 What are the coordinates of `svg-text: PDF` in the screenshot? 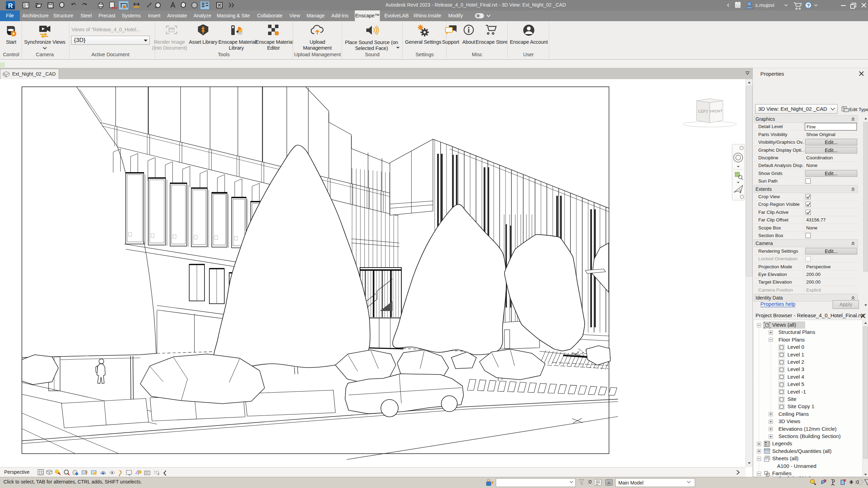 It's located at (115, 8).